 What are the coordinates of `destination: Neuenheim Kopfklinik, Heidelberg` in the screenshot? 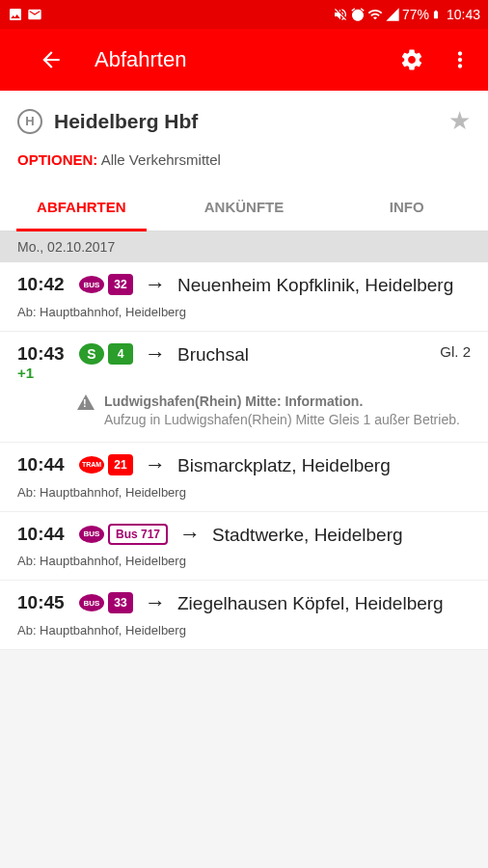 It's located at (324, 285).